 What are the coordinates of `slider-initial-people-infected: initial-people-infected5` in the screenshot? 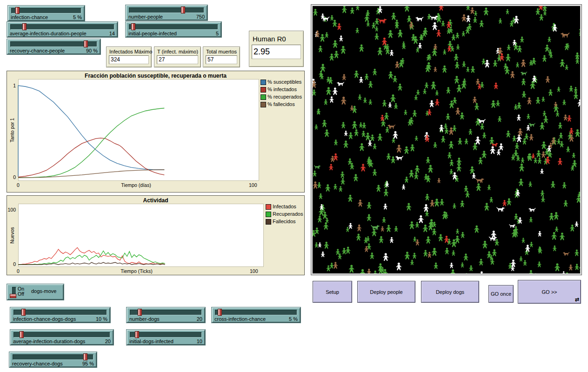 It's located at (174, 30).